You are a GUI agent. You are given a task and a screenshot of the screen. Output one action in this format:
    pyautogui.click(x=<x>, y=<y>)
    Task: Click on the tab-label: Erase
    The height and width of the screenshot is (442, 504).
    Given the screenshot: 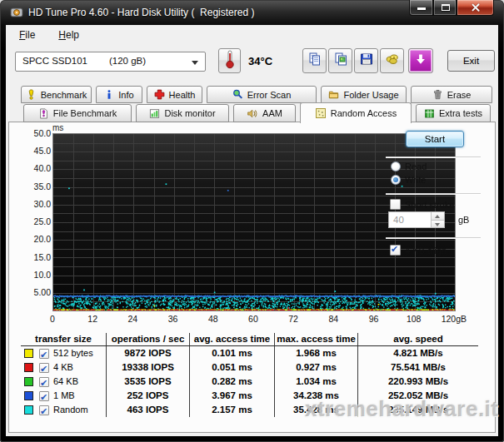 What is the action you would take?
    pyautogui.click(x=460, y=95)
    